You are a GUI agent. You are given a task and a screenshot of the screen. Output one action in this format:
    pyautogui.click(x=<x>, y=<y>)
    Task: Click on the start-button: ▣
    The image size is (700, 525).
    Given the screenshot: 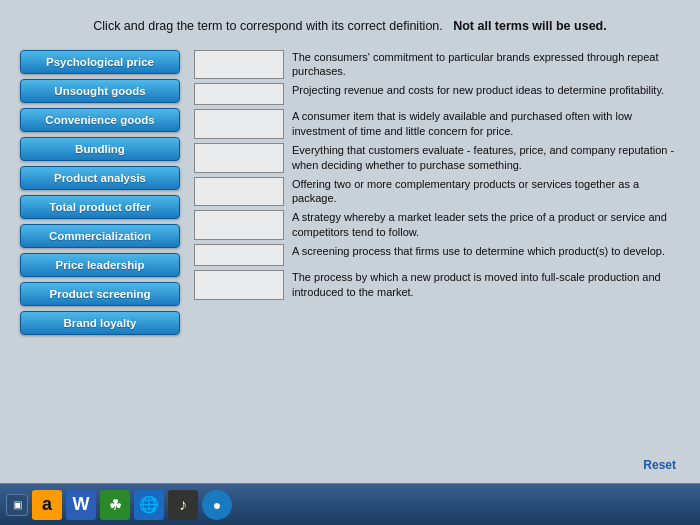 What is the action you would take?
    pyautogui.click(x=17, y=505)
    